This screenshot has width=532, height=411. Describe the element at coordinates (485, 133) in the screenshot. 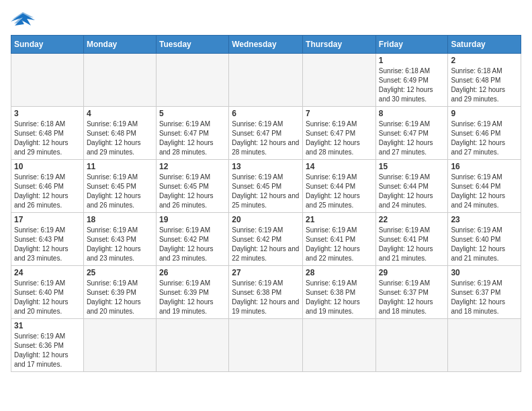

I see `calendar-cell: 9Sunrise: 6:19 AM Sunset: 6:46 PM Daylig…` at that location.